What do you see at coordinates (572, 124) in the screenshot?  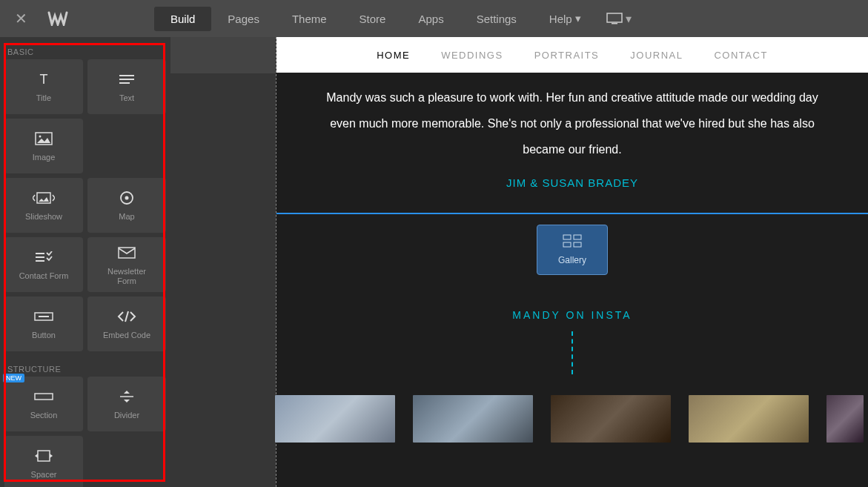 I see `testimonial-text: Mandy was such a pleasure to work with. …` at bounding box center [572, 124].